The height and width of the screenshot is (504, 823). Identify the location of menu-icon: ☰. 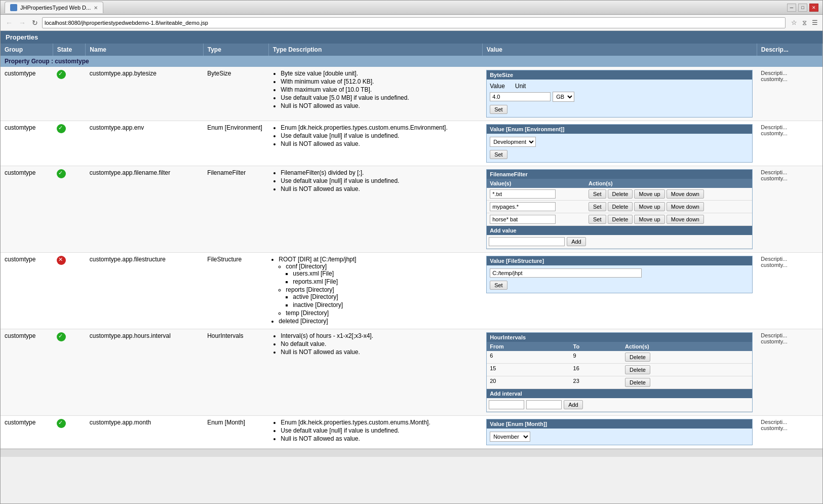
(815, 23).